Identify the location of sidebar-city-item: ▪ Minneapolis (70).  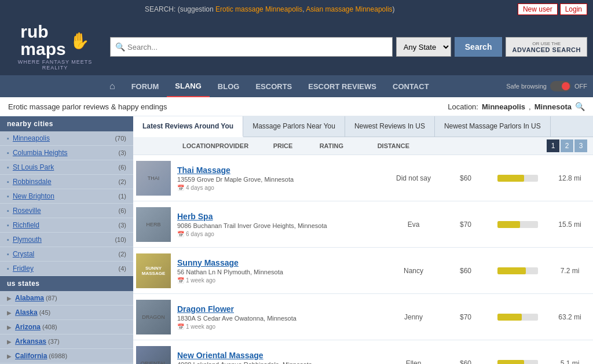
(67, 139).